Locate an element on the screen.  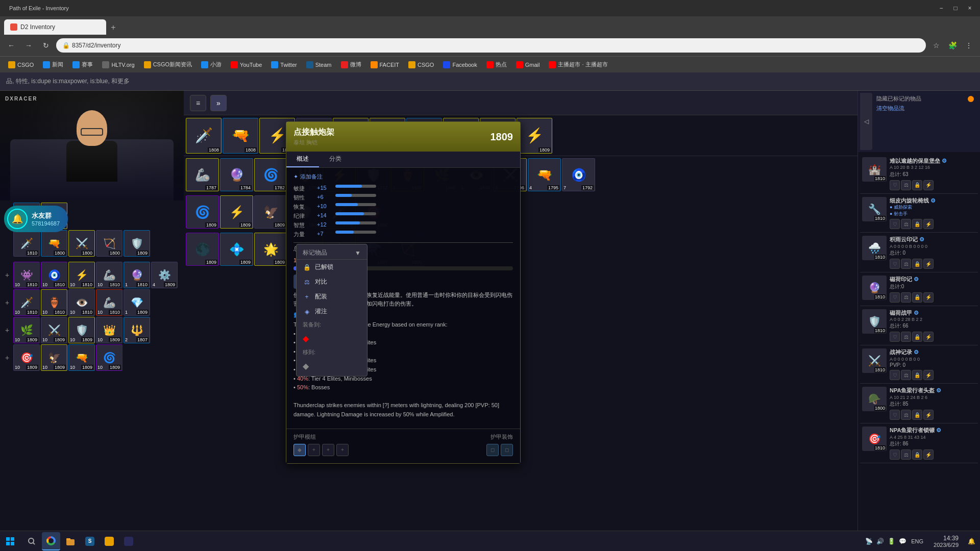
mid-inv-cell: 🔮1784 is located at coordinates (237, 174).